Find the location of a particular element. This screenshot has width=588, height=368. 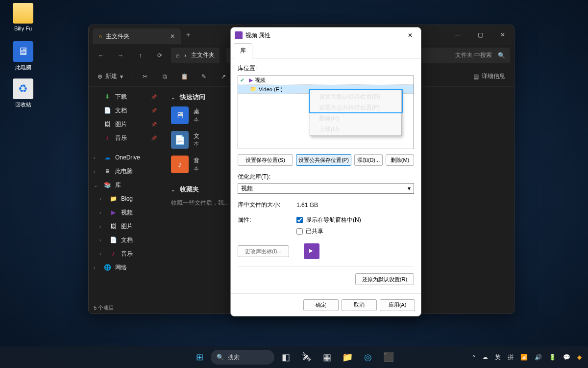

minimize-button: ― is located at coordinates (458, 35).